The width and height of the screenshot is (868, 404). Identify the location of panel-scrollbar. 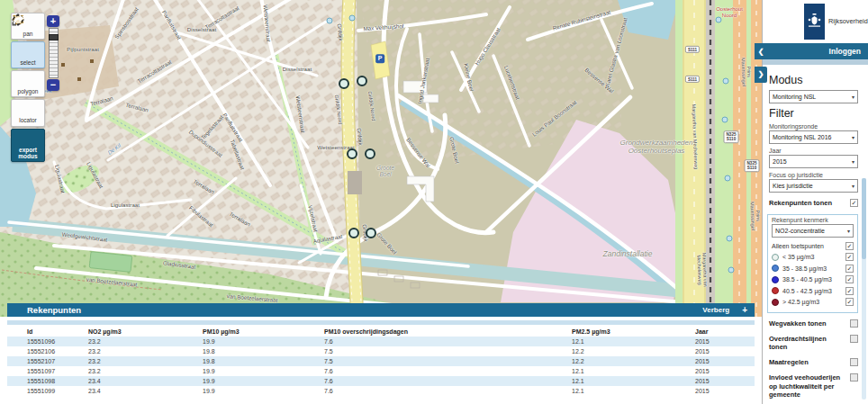
(864, 289).